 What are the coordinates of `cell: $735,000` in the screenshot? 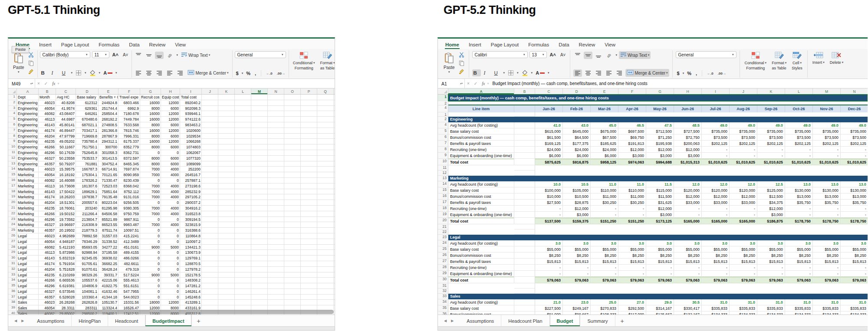 It's located at (771, 131).